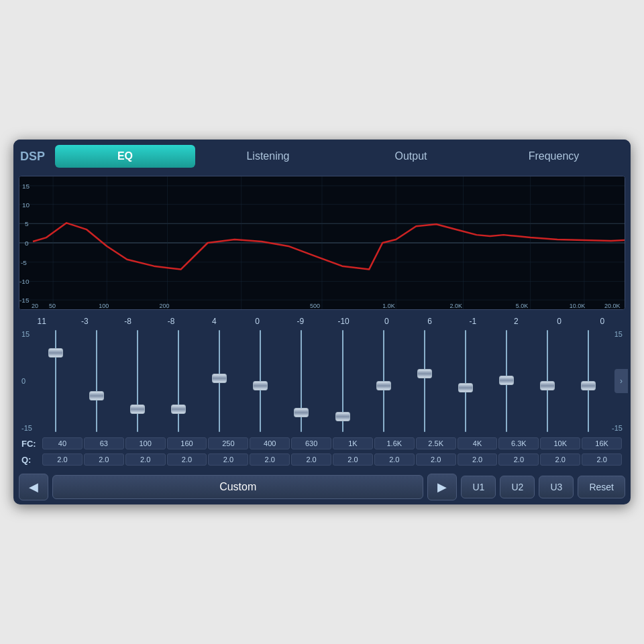 Image resolution: width=644 pixels, height=644 pixels. Describe the element at coordinates (103, 306) in the screenshot. I see `svg-text: 100` at that location.